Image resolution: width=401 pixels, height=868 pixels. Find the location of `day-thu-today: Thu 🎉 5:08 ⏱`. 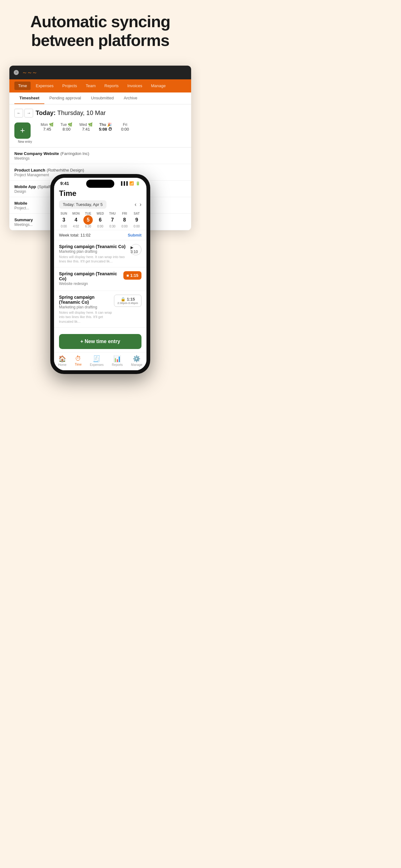

day-thu-today: Thu 🎉 5:08 ⏱ is located at coordinates (106, 127).